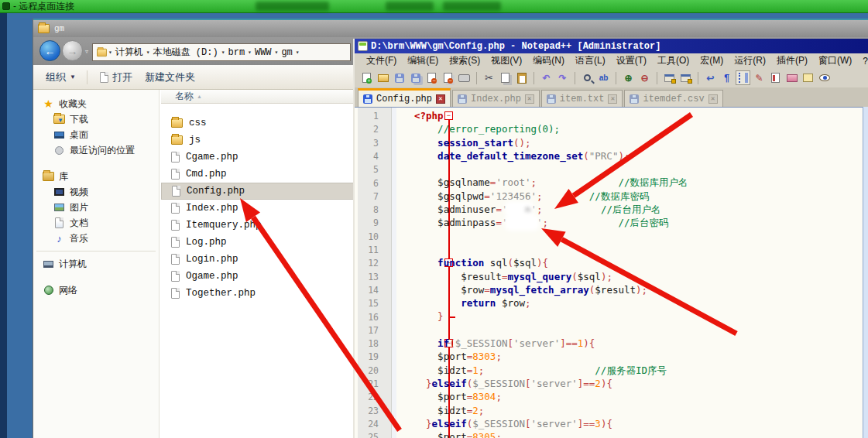  I want to click on sidebar-item-document: 文档, so click(96, 223).